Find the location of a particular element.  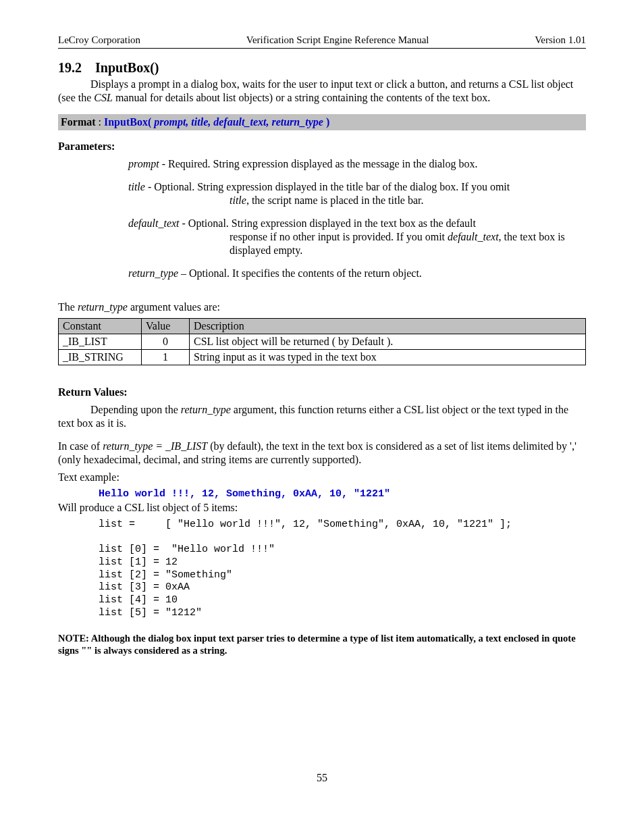

table-header-row: Constant Value Description is located at coordinates (323, 325).